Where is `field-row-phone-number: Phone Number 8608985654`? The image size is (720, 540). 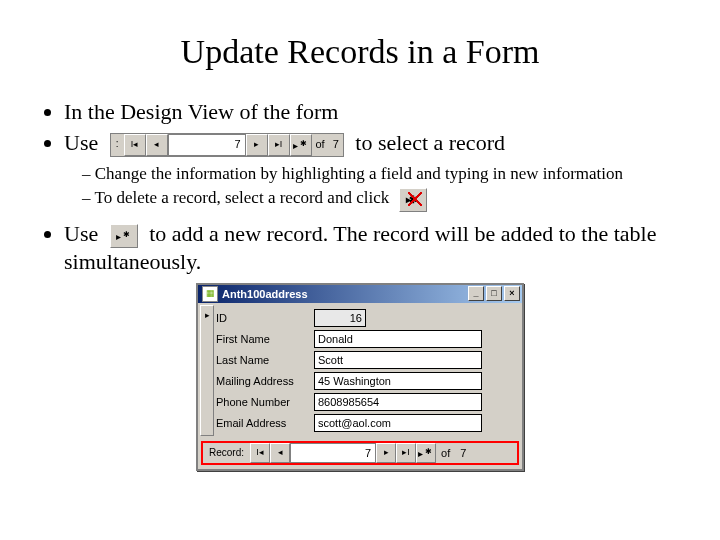
field-row-phone-number: Phone Number 8608985654 is located at coordinates (366, 402).